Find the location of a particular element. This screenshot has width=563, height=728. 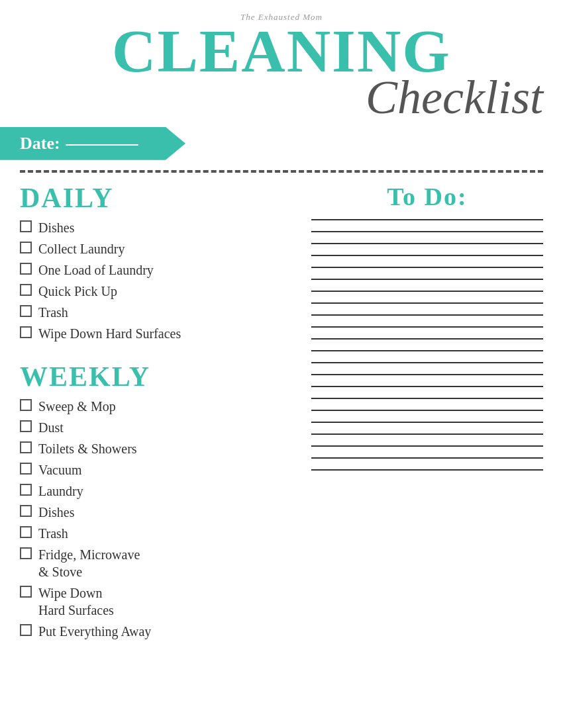

list-item: Wipe Down Hard Surfaces is located at coordinates (152, 334).